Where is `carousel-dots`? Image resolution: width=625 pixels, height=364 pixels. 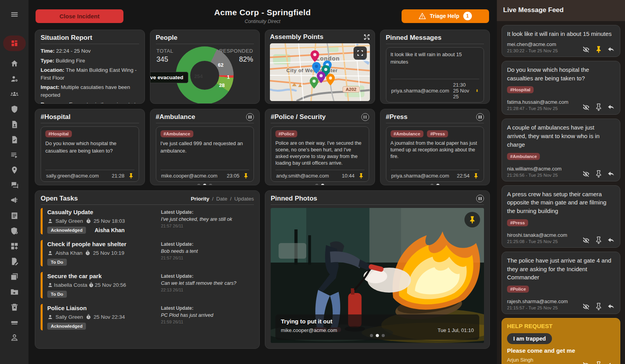 carousel-dots is located at coordinates (435, 185).